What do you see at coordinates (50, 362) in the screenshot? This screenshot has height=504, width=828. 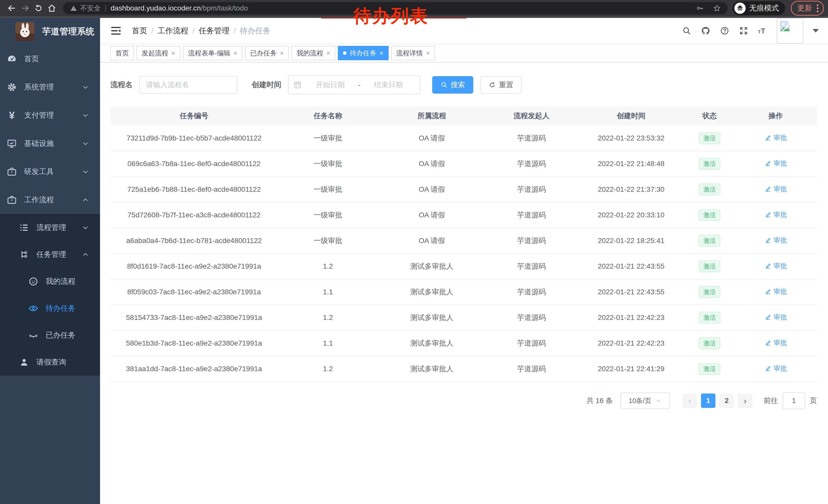 I see `sidebar-item-leave-query: 请假查询` at bounding box center [50, 362].